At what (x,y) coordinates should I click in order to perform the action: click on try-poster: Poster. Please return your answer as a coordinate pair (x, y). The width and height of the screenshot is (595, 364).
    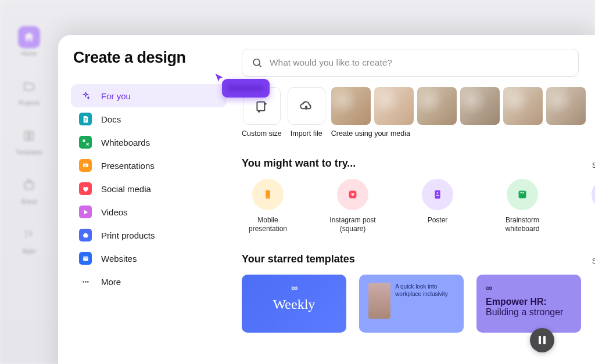
    Looking at the image, I should click on (438, 206).